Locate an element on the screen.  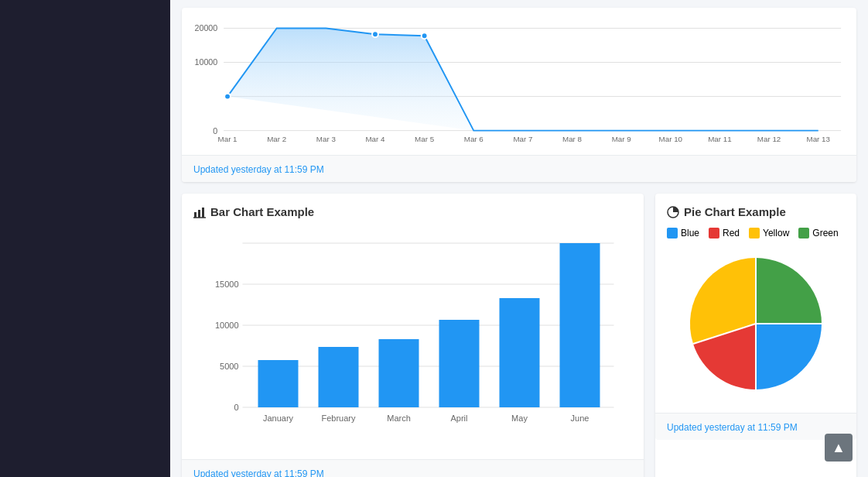
svg-text: 20000 is located at coordinates (206, 28).